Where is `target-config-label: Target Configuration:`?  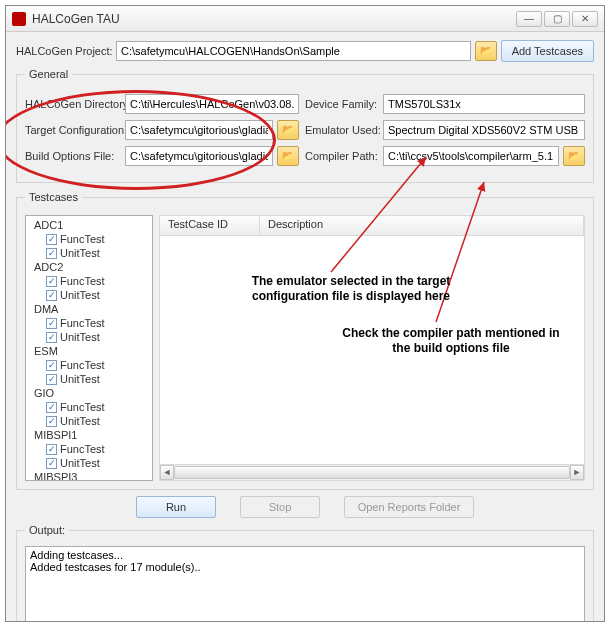
target-config-label: Target Configuration: is located at coordinates (73, 130).